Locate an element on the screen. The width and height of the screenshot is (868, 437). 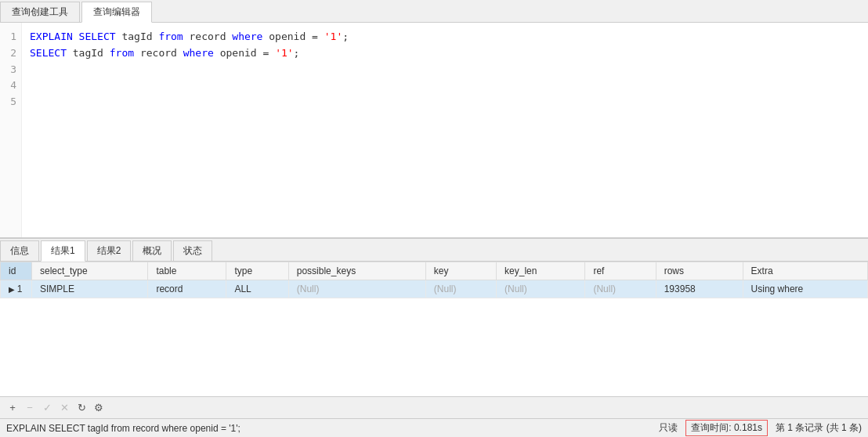
query-time: 查询时间: 0.181s is located at coordinates (727, 428).